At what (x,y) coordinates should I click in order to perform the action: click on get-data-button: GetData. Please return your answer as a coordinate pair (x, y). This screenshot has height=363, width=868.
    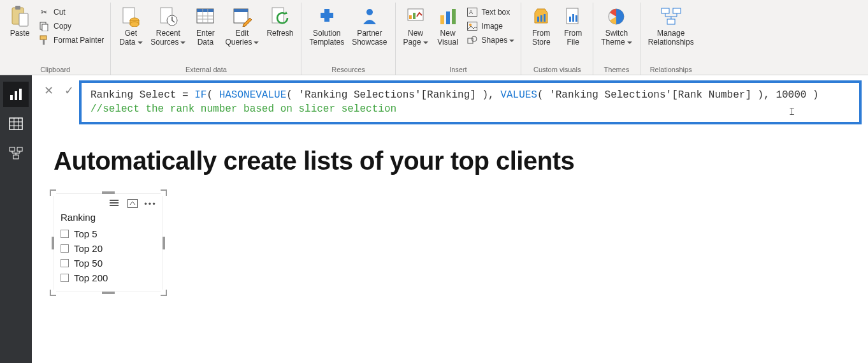
    Looking at the image, I should click on (131, 25).